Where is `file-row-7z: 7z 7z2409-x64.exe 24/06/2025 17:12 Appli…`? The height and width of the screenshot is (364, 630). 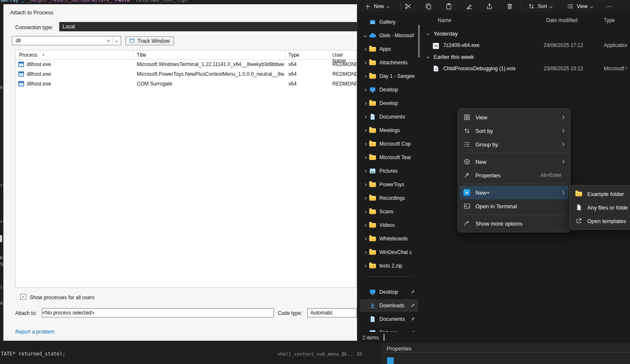
file-row-7z: 7z 7z2409-x64.exe 24/06/2025 17:12 Appli… is located at coordinates (527, 46).